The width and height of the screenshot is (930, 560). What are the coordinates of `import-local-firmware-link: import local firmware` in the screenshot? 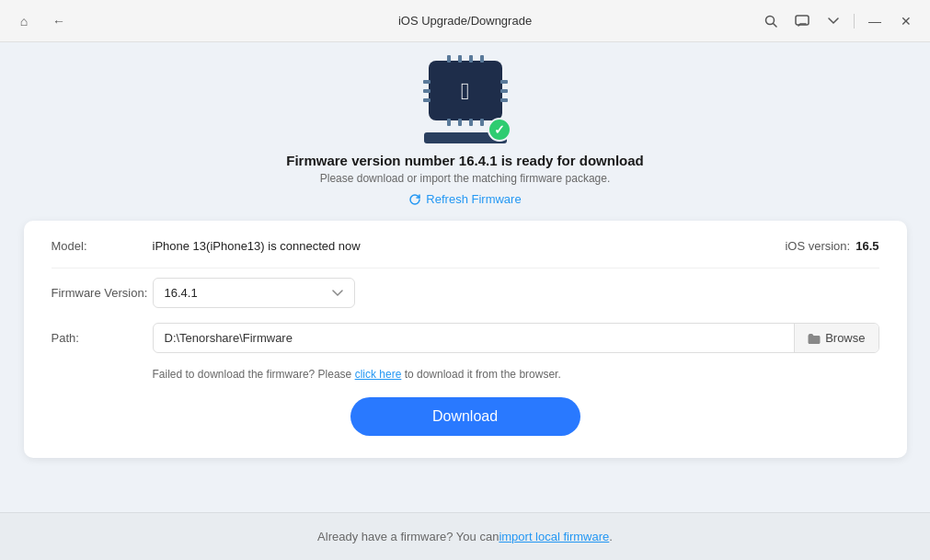 It's located at (554, 537).